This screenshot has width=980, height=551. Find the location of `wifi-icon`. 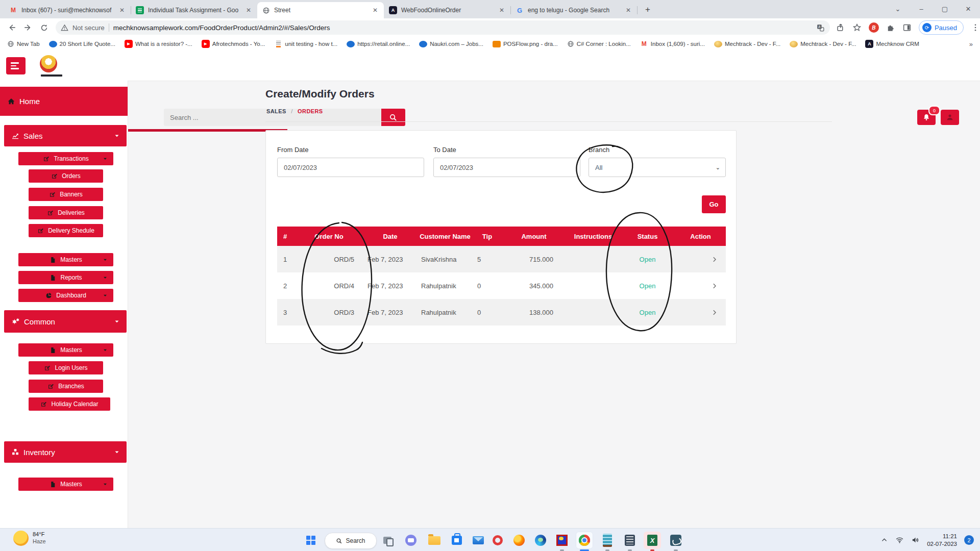

wifi-icon is located at coordinates (899, 540).